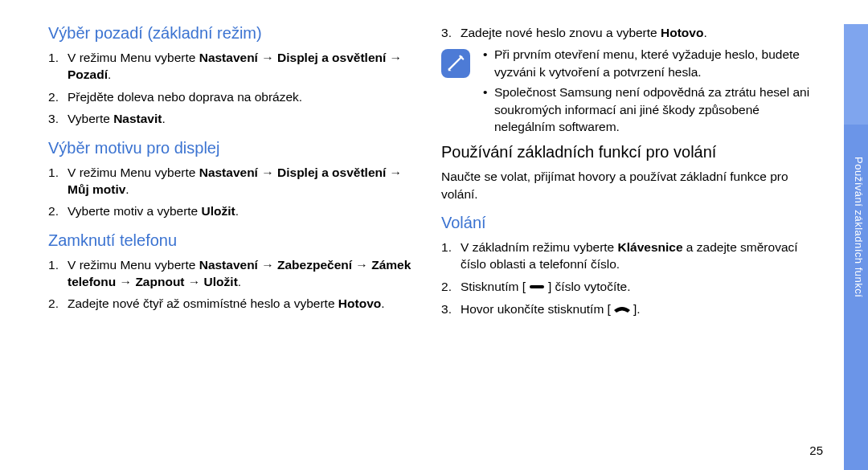  What do you see at coordinates (653, 92) in the screenshot?
I see `note-list: Při prvním otevření menu, které vyžaduje…` at bounding box center [653, 92].